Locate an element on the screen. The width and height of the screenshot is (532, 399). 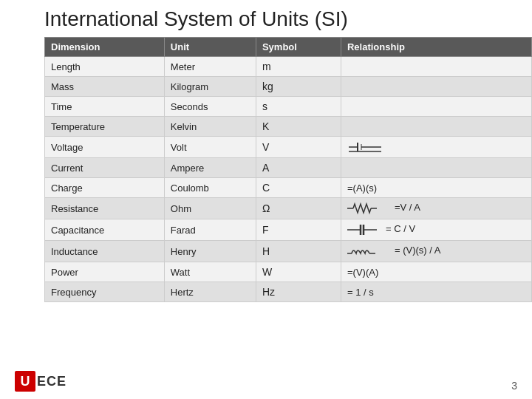
table-row: ChargeCoulombC=(A)(s) is located at coordinates (288, 188).